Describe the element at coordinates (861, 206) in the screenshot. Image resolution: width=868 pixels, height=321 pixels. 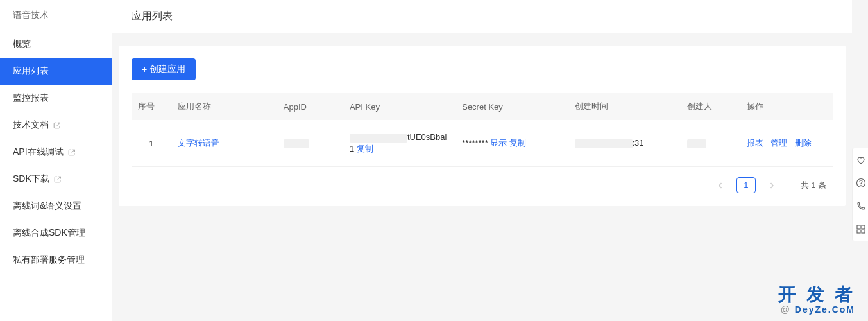
I see `phone-icon` at that location.